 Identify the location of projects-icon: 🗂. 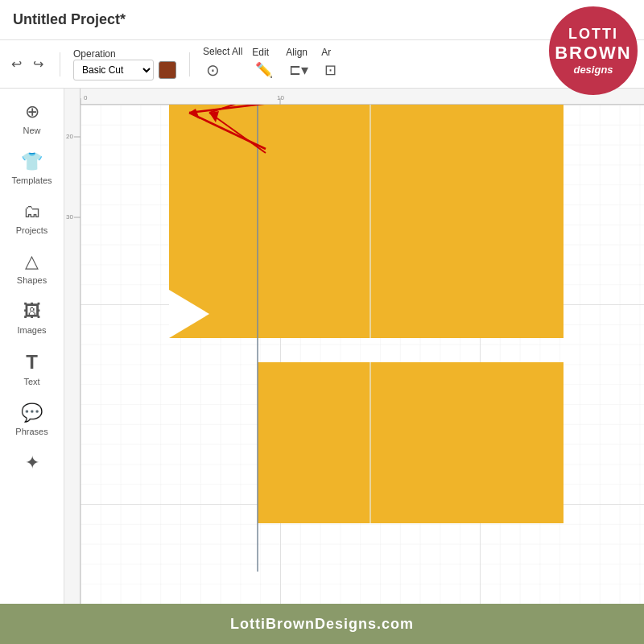
(32, 212).